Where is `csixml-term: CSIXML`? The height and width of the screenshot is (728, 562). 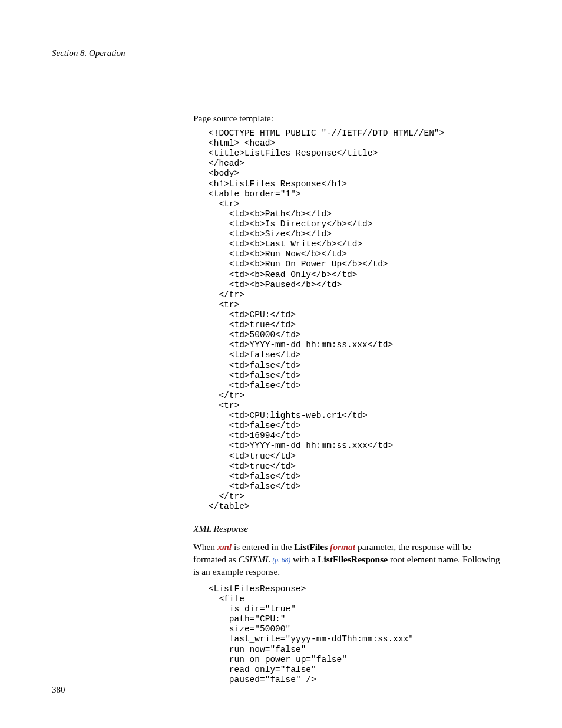 csixml-term: CSIXML is located at coordinates (256, 559).